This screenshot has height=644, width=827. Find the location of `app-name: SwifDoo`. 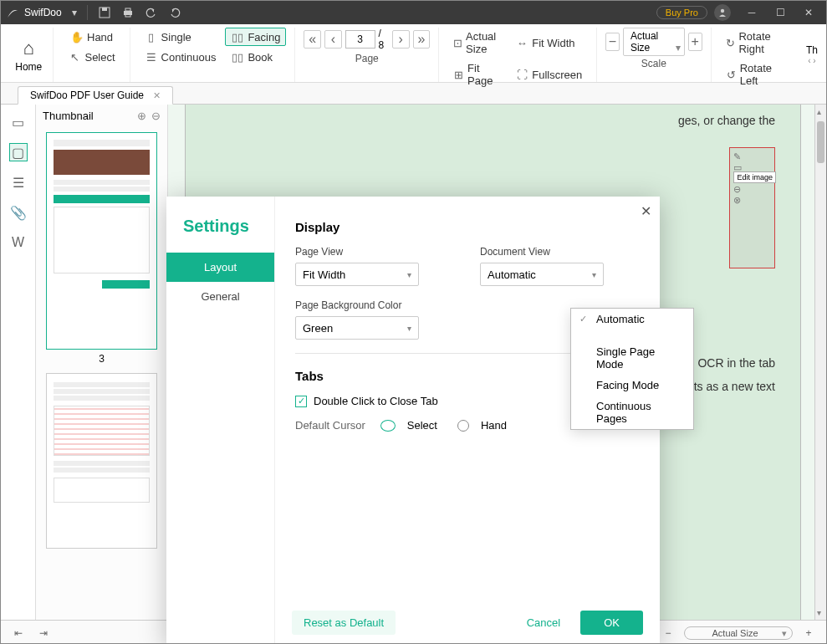

app-name: SwifDoo is located at coordinates (43, 13).